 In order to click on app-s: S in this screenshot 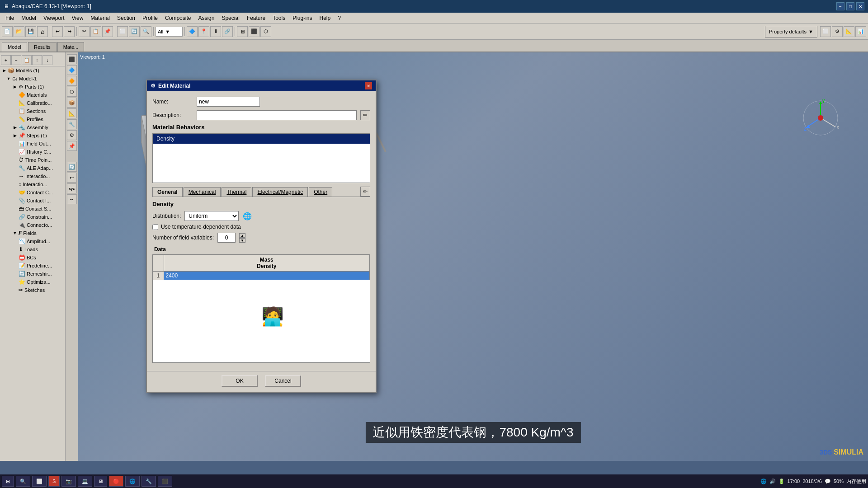, I will do `click(54, 481)`.